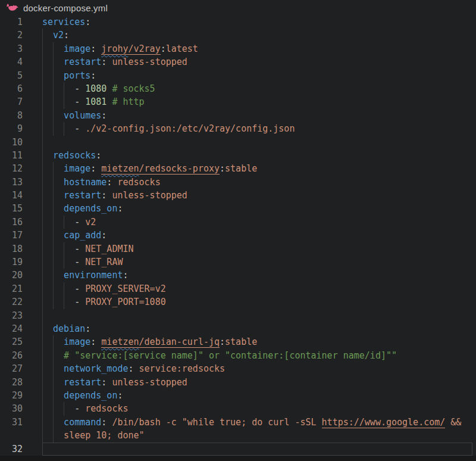  I want to click on code-line: - PROXY_PORT=1080, so click(257, 302).